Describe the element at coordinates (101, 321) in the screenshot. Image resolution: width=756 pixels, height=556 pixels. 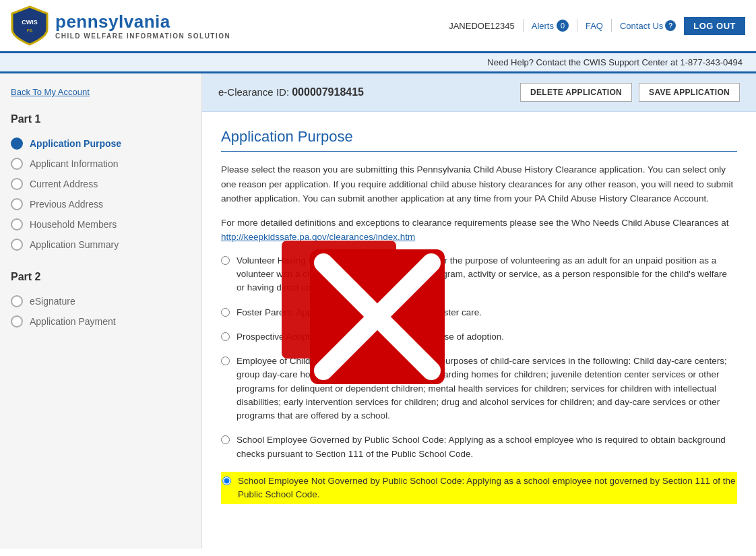
I see `sidebar-item-application-payment: Application Payment` at that location.